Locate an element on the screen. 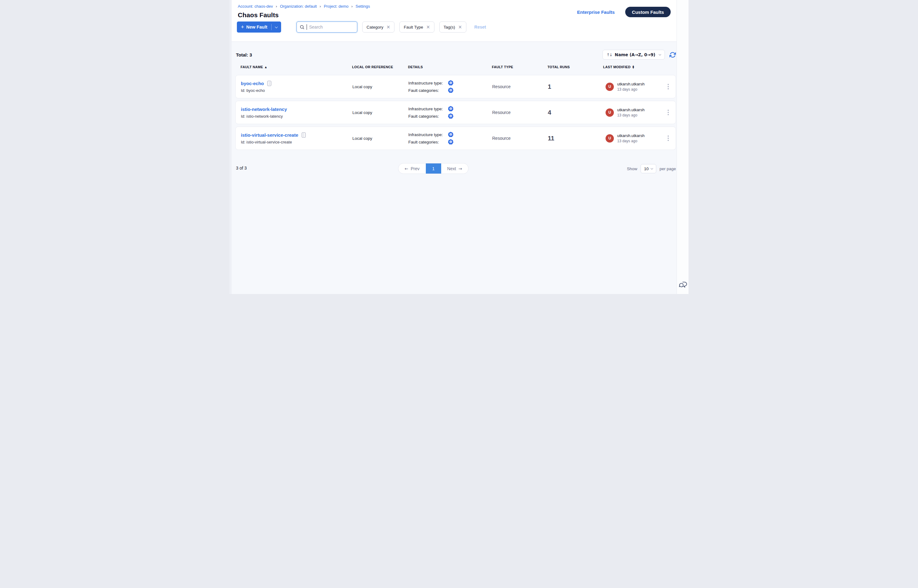 This screenshot has width=918, height=588. column-fault-name: FAULT NAME ▲ is located at coordinates (294, 67).